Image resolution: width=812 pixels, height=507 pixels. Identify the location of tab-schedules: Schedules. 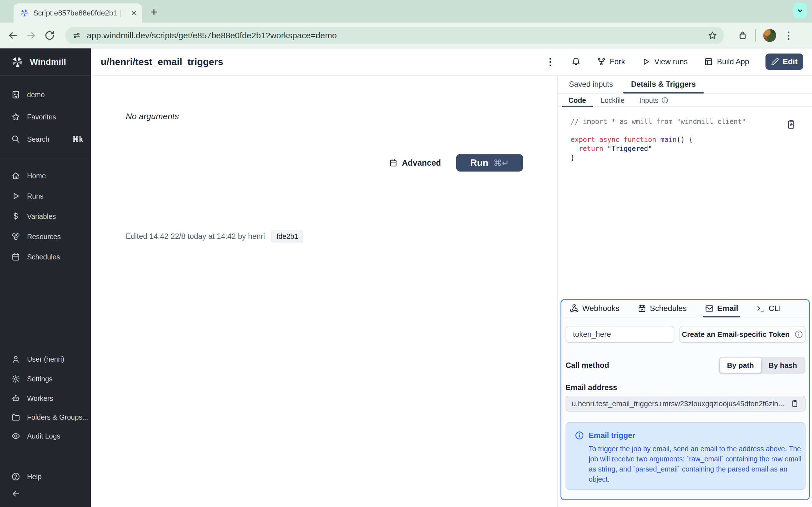
(662, 308).